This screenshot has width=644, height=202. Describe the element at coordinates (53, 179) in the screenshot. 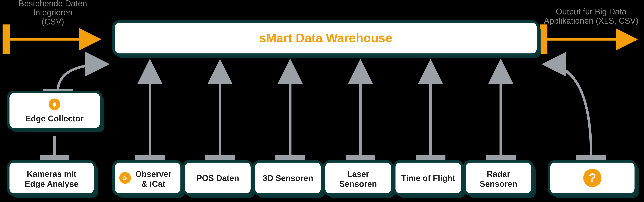

I see `source-box-kameras: Kameras mitEdge Analyse` at that location.